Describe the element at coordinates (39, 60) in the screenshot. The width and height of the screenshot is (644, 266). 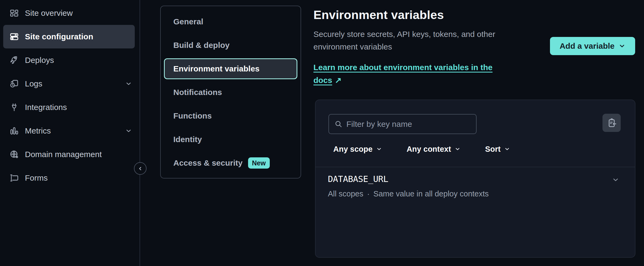
I see `sidebar-item-label: Deploys` at that location.